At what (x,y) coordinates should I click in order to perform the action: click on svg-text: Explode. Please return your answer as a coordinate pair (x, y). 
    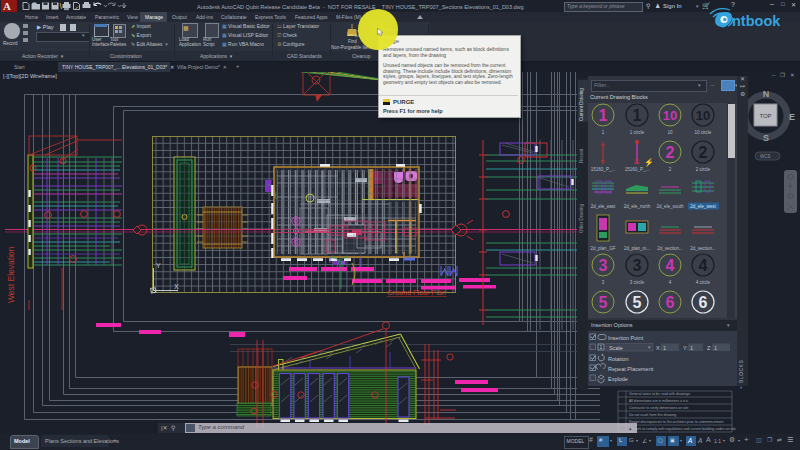
    Looking at the image, I should click on (618, 379).